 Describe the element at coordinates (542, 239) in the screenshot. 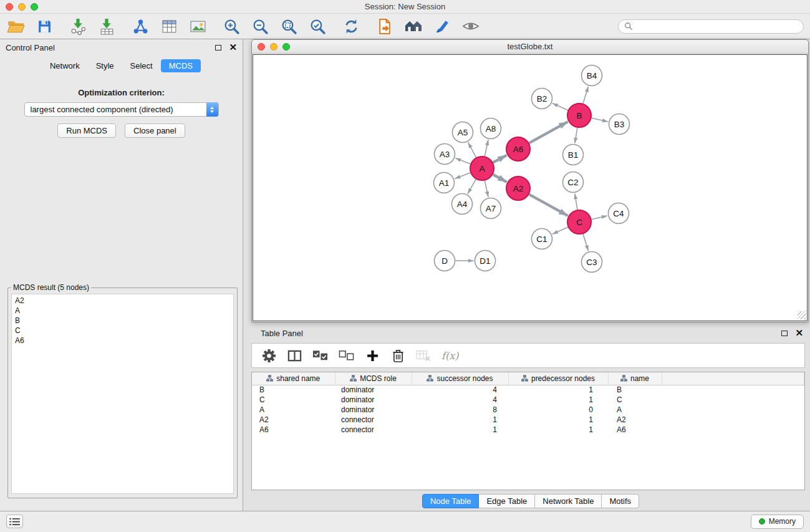

I see `node-C1: C1` at that location.